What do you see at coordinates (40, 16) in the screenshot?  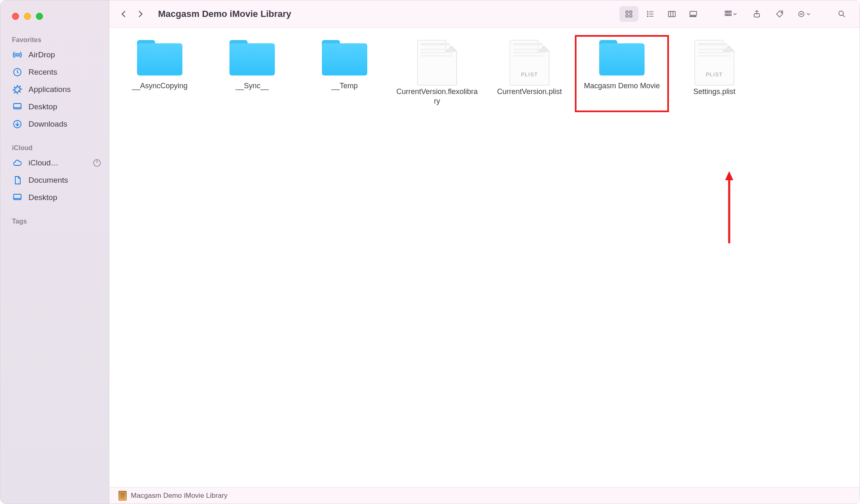 I see `fullscreen-window-button` at bounding box center [40, 16].